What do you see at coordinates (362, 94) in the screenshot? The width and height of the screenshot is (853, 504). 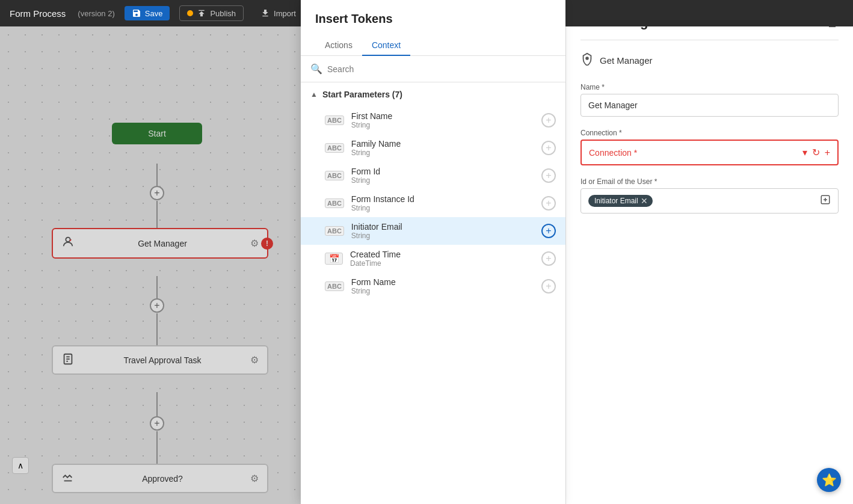 I see `section-label: Start Parameters (7)` at bounding box center [362, 94].